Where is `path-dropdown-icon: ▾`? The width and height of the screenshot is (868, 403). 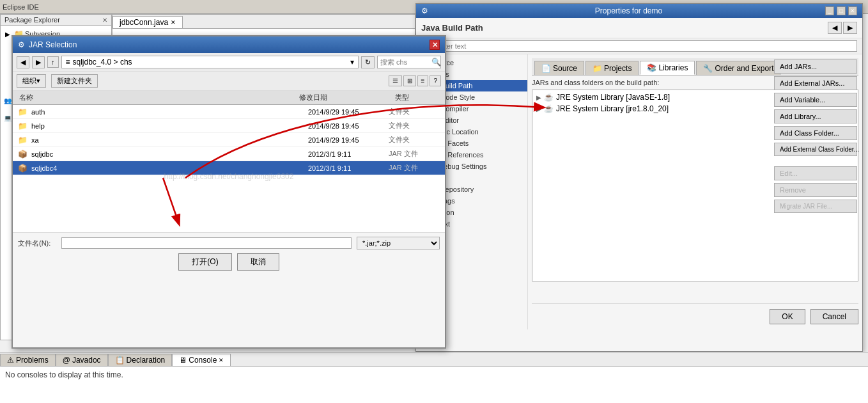 path-dropdown-icon: ▾ is located at coordinates (352, 62).